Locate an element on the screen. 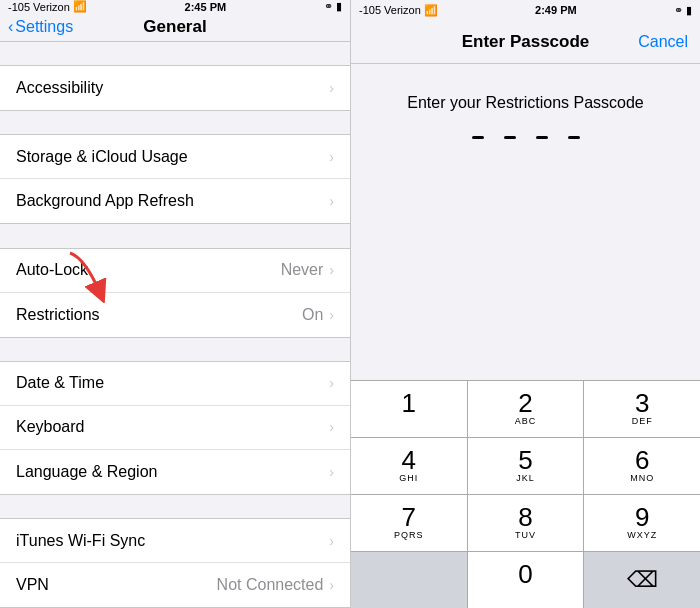 This screenshot has width=700, height=608. restrictions-label: Restrictions is located at coordinates (159, 315).